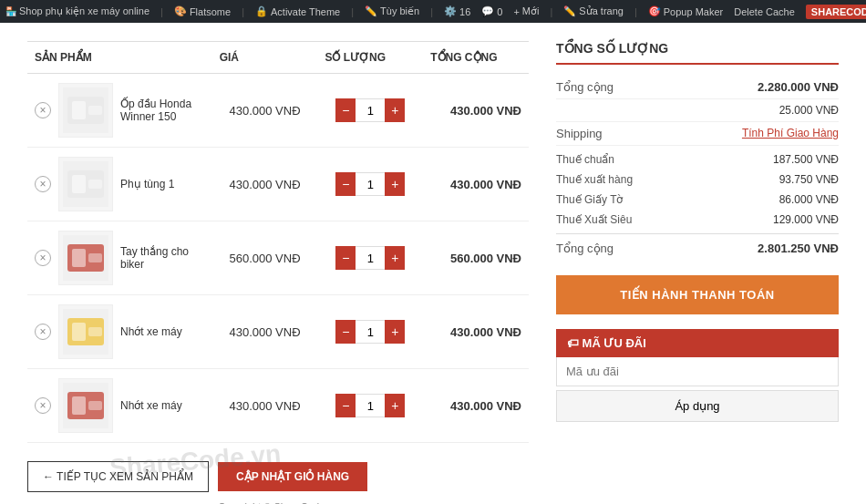 This screenshot has height=504, width=866. Describe the element at coordinates (655, 11) in the screenshot. I see `popup-icon: 🎯` at that location.